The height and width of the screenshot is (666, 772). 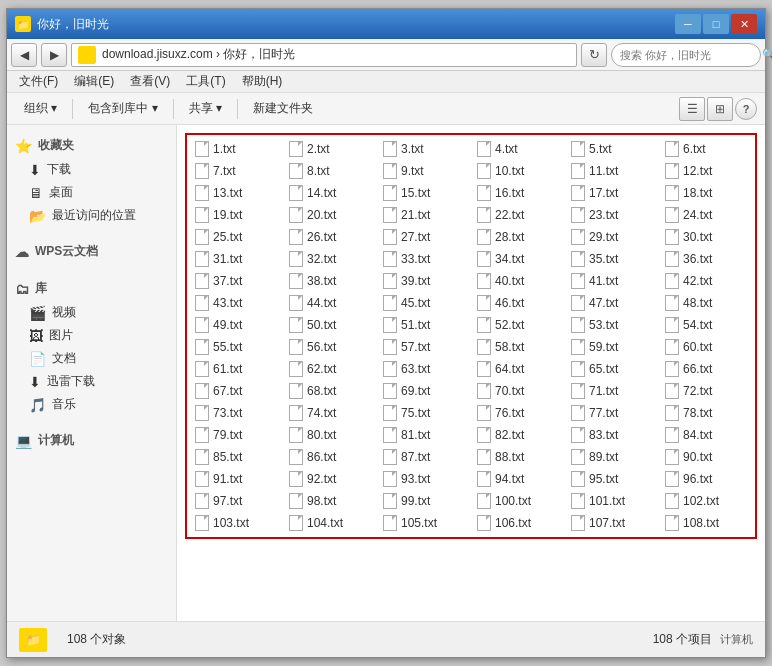 What do you see at coordinates (424, 237) in the screenshot?
I see `list-item: 27.txt` at bounding box center [424, 237].